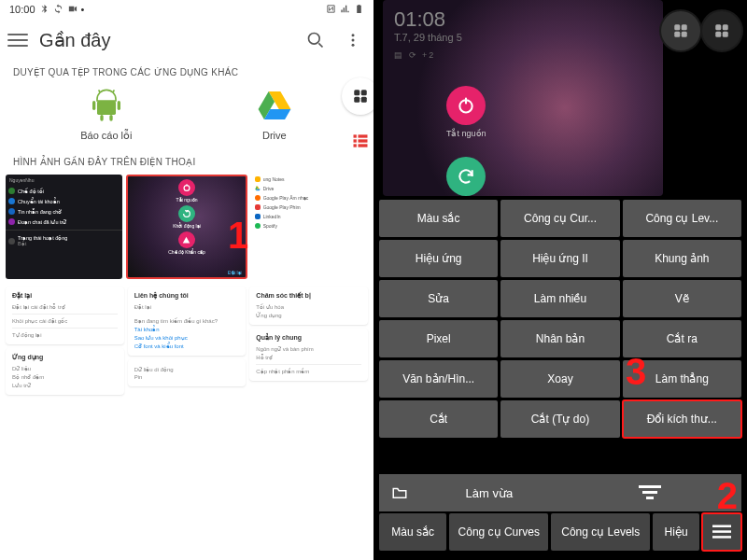 The width and height of the screenshot is (747, 560). What do you see at coordinates (187, 9) in the screenshot?
I see `status-bar: 10:00 •` at bounding box center [187, 9].